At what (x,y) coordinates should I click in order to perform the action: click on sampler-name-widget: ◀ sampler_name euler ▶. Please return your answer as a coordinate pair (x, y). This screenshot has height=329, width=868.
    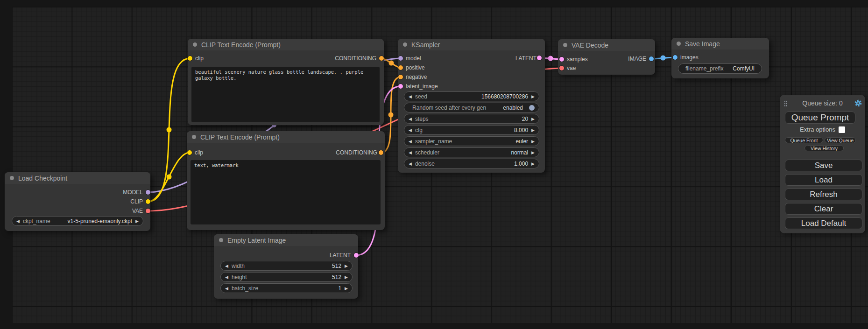
    Looking at the image, I should click on (472, 141).